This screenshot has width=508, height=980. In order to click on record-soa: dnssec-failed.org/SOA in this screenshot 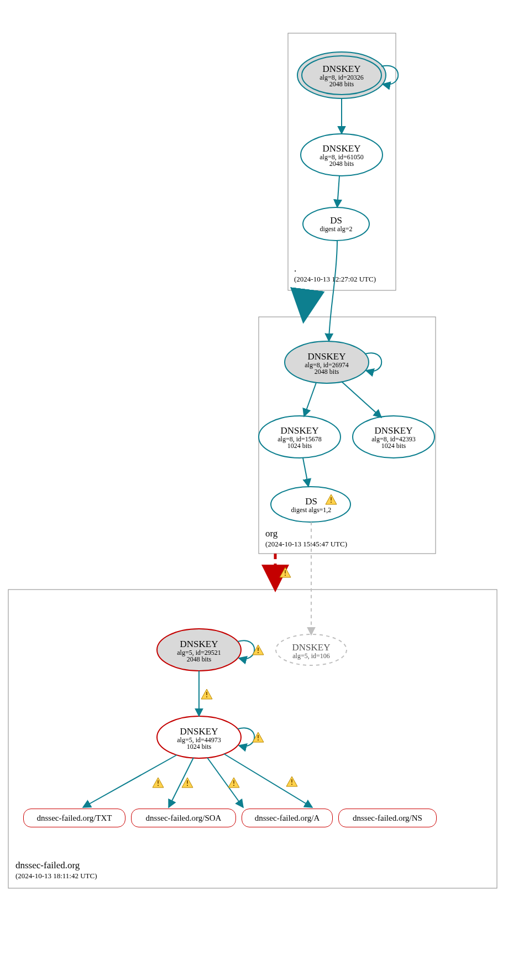, I will do `click(184, 818)`.